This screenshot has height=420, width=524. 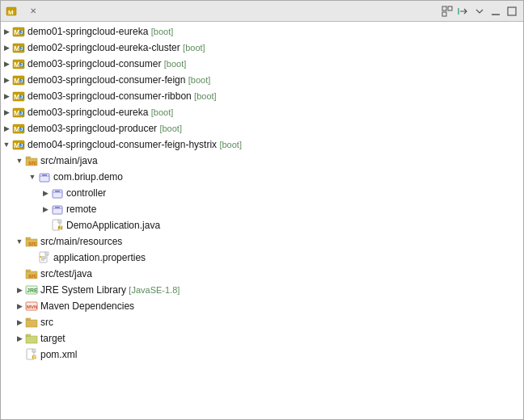 I want to click on tree-item: XML pom.xml, so click(x=262, y=355).